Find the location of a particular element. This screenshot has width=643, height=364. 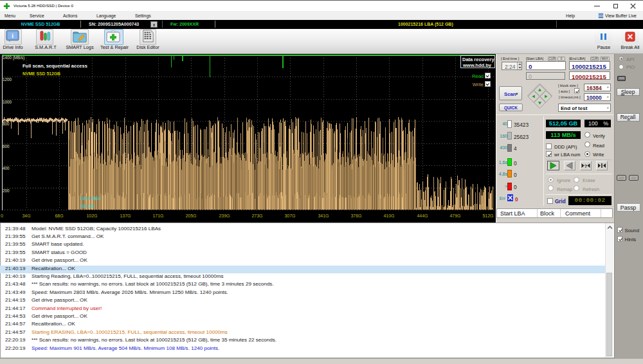

svg-text: 102G is located at coordinates (91, 216).